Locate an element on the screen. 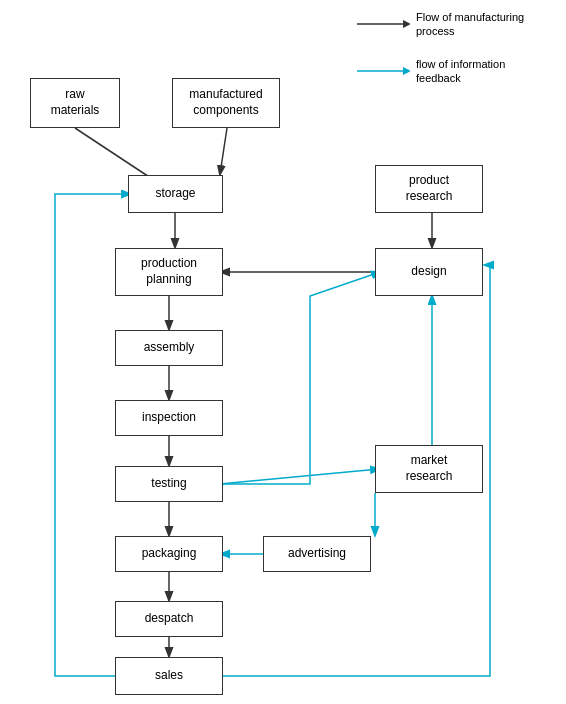  box-advertising: advertising is located at coordinates (317, 554).